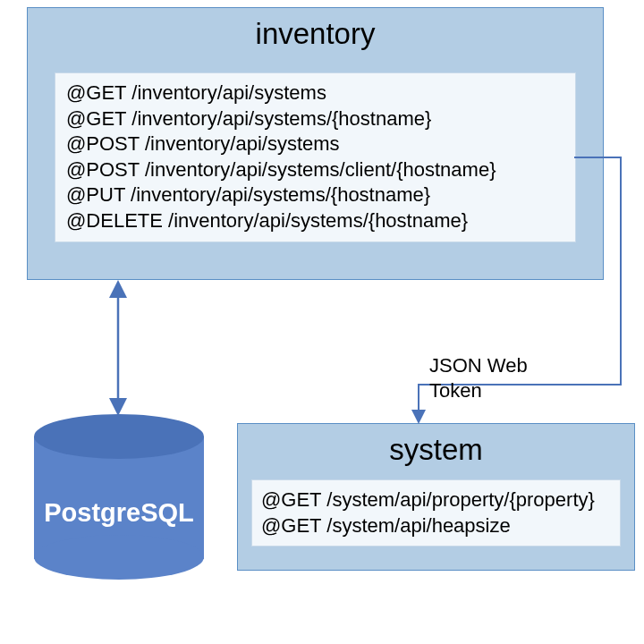 The width and height of the screenshot is (644, 644). Describe the element at coordinates (436, 501) in the screenshot. I see `endpoint-row: @GET /system/api/property/{property}` at that location.